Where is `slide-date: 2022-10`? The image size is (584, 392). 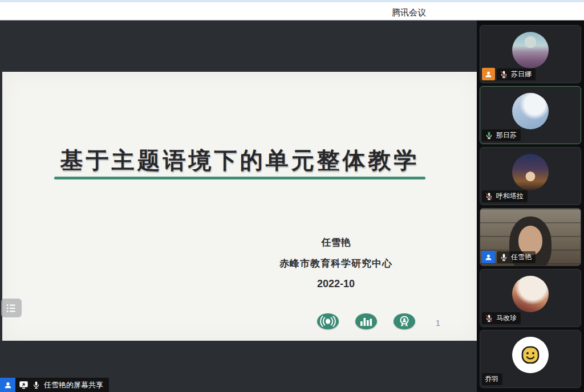 slide-date: 2022-10 is located at coordinates (336, 284).